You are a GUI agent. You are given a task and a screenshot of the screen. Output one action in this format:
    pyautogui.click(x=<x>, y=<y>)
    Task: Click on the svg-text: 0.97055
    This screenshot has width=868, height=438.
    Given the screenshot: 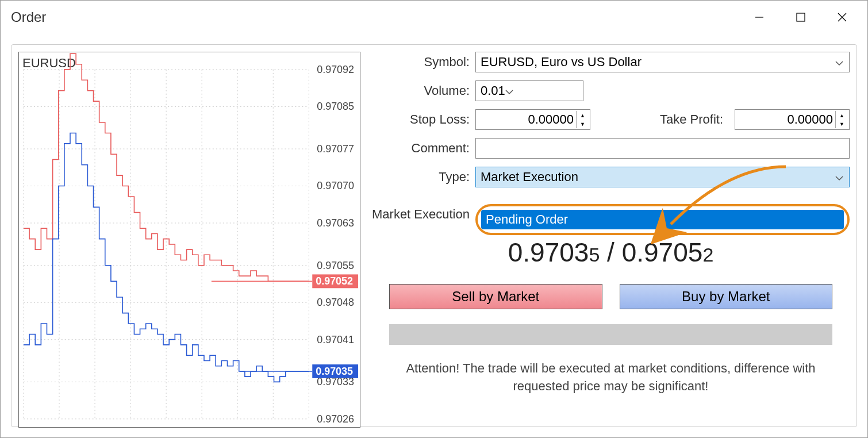 What is the action you would take?
    pyautogui.click(x=336, y=266)
    